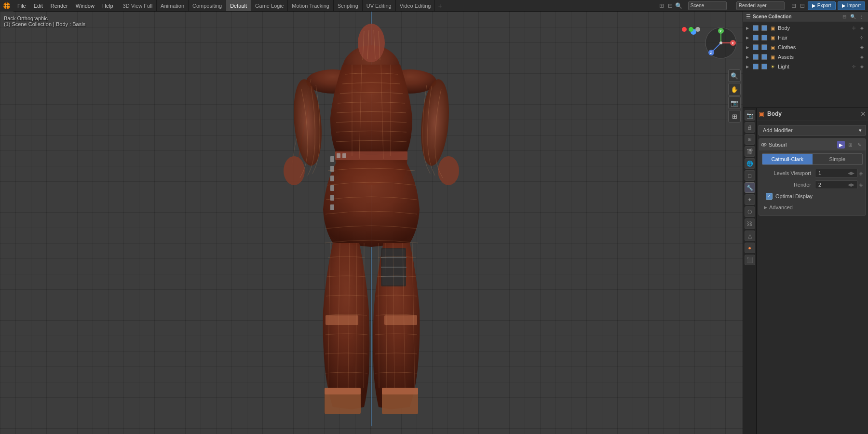 This screenshot has height=434, width=868. I want to click on tab-compositing: Compositing, so click(207, 6).